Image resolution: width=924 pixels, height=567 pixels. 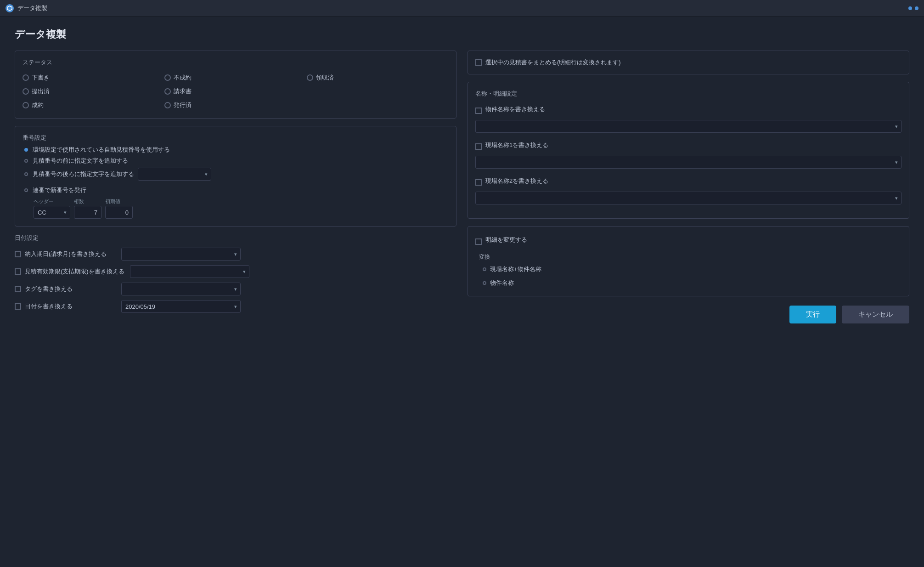 I want to click on site-name1-check: 現場名称1を書き換える, so click(x=688, y=147).